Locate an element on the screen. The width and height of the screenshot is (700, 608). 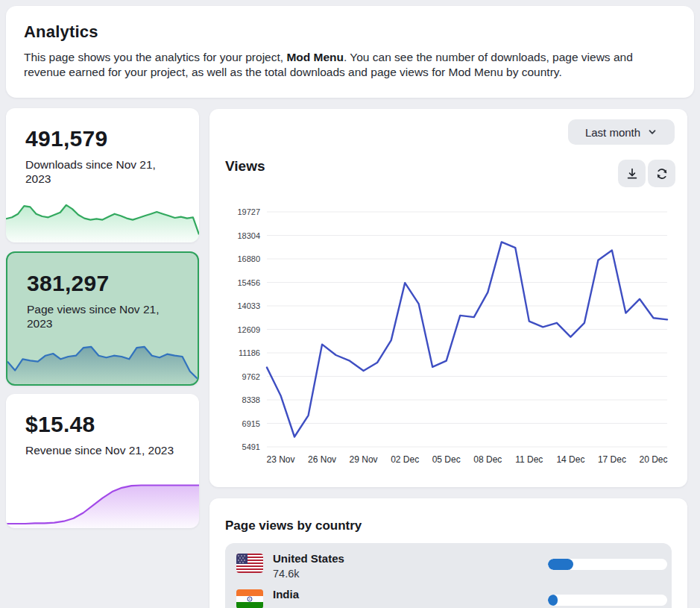
page-views-sparkline-chart is located at coordinates (103, 357).